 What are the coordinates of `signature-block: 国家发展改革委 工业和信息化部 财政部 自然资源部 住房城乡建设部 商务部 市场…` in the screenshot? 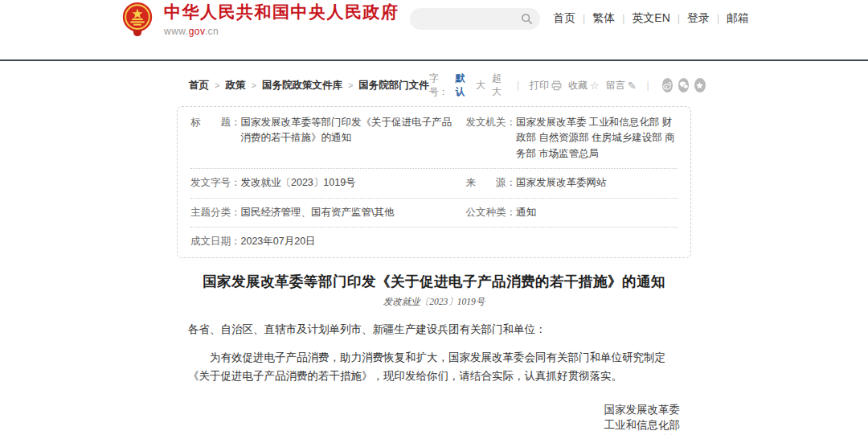 It's located at (434, 418).